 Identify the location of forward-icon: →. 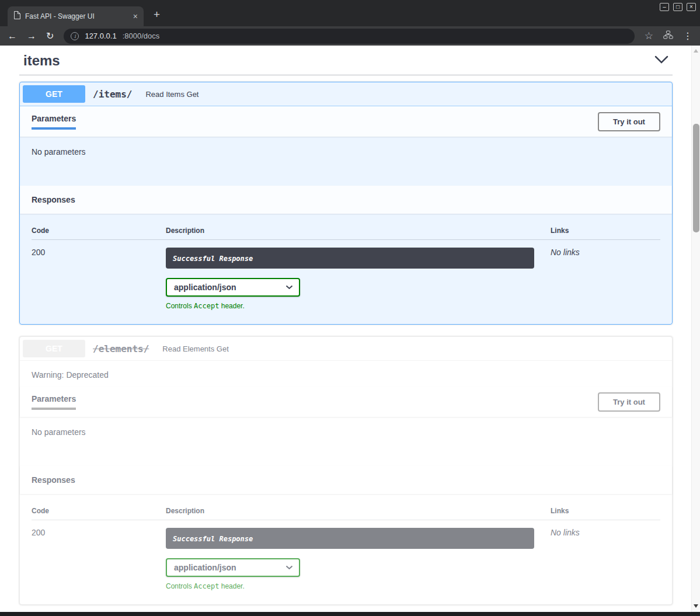
(32, 36).